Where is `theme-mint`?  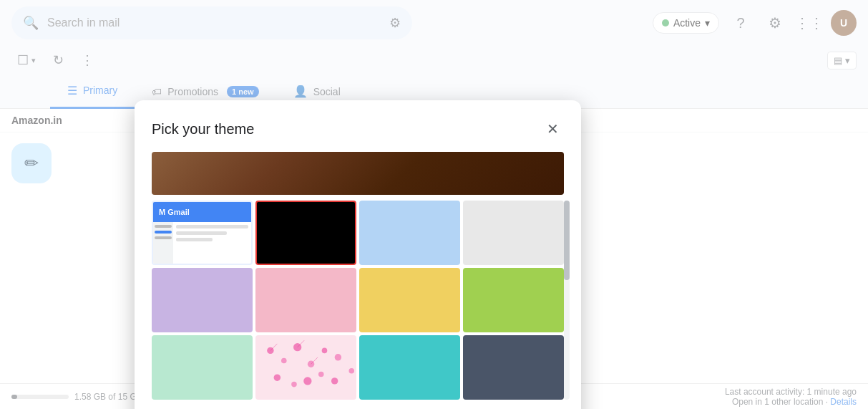 theme-mint is located at coordinates (202, 367).